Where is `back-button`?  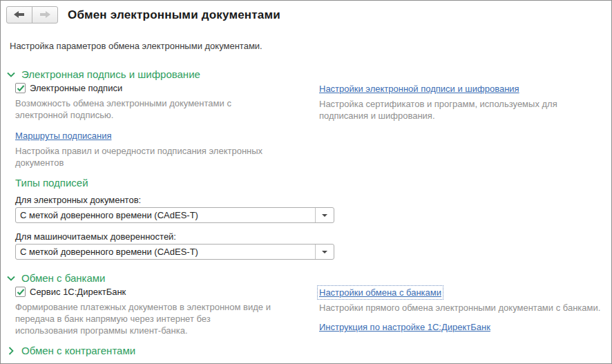 back-button is located at coordinates (19, 15).